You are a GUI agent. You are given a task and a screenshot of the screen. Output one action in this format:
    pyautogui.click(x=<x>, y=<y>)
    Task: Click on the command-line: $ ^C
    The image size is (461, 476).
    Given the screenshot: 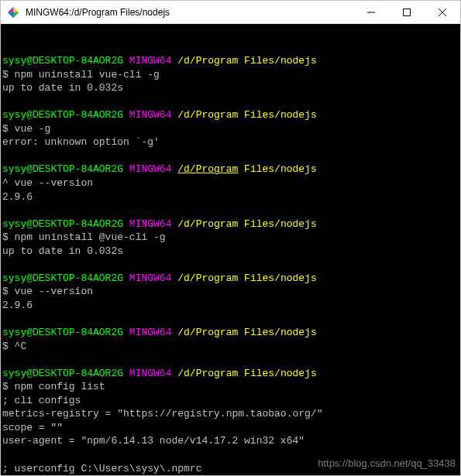 What is the action you would take?
    pyautogui.click(x=231, y=347)
    